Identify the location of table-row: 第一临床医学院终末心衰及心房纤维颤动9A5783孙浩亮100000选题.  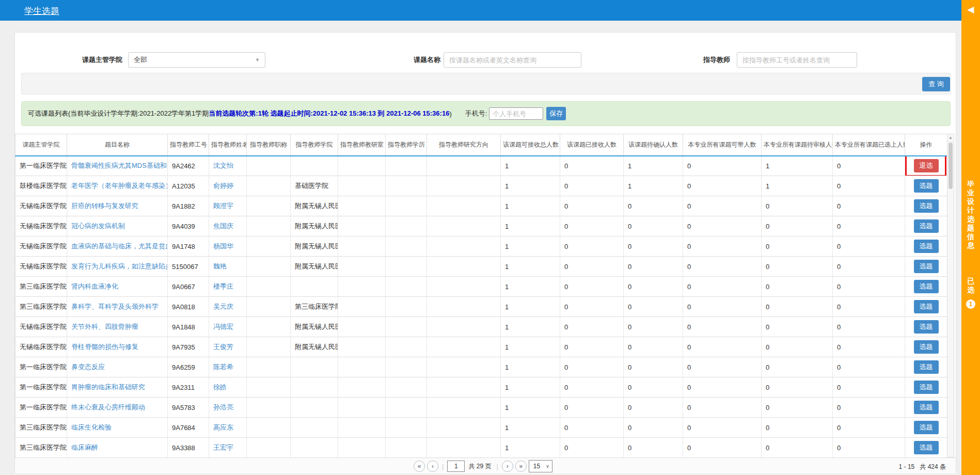
(481, 408).